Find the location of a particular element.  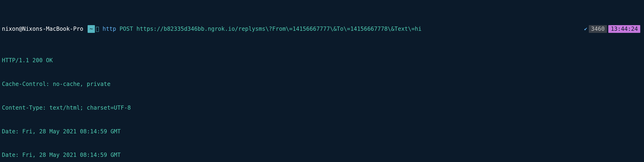

status-time-badge: 13:44:24 is located at coordinates (624, 29).